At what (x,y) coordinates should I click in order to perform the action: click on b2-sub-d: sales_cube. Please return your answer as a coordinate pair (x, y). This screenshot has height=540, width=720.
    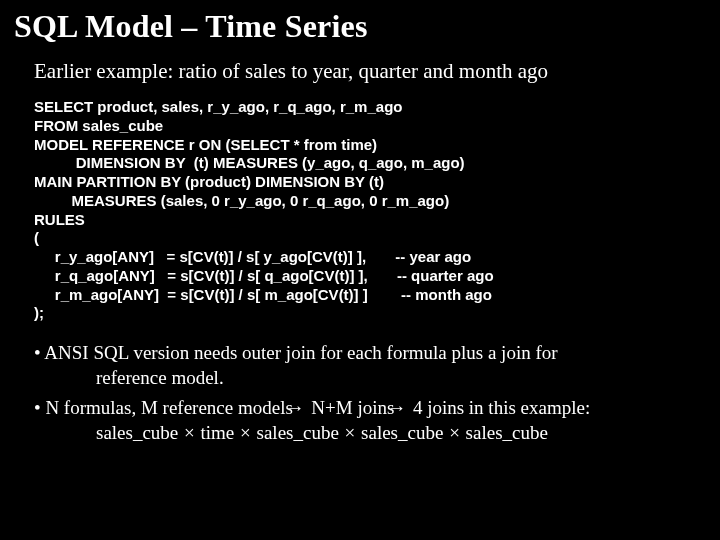
    Looking at the image, I should click on (402, 432).